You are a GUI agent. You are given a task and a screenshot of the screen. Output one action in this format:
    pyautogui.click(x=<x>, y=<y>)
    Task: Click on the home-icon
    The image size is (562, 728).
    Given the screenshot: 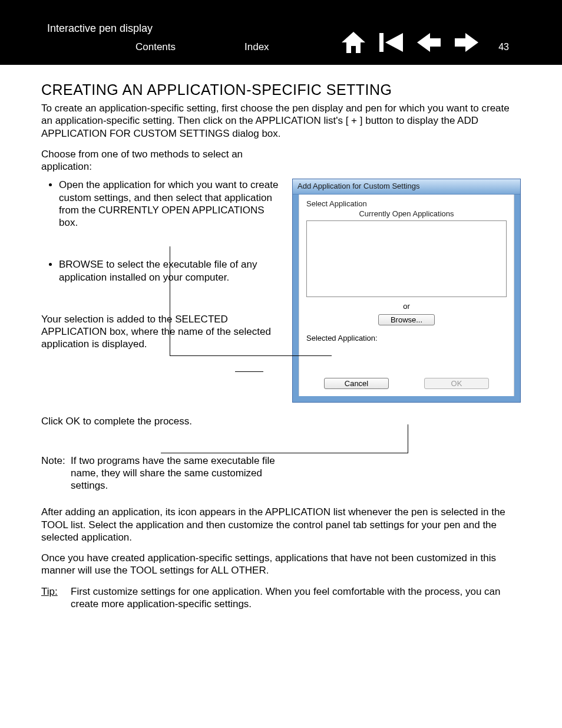 What is the action you would take?
    pyautogui.click(x=353, y=42)
    